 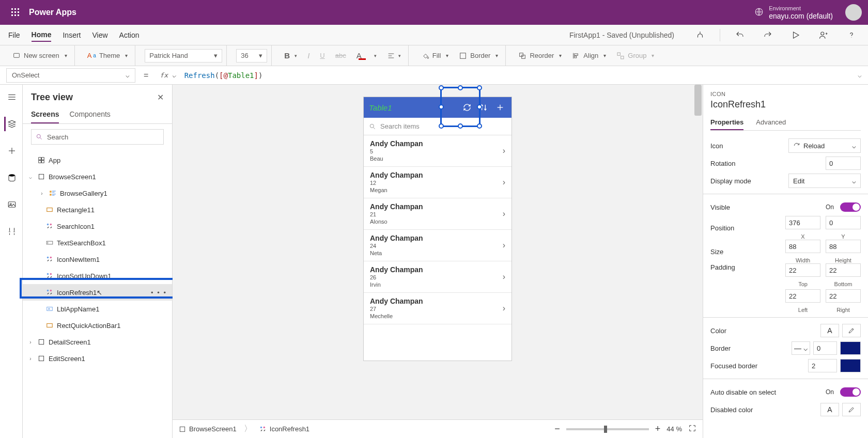 I want to click on menu-action: Action, so click(x=129, y=35).